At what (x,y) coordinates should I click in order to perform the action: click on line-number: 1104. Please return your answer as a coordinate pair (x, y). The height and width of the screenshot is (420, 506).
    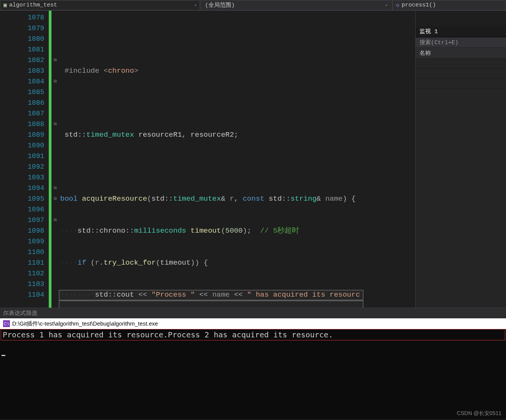
    Looking at the image, I should click on (24, 295).